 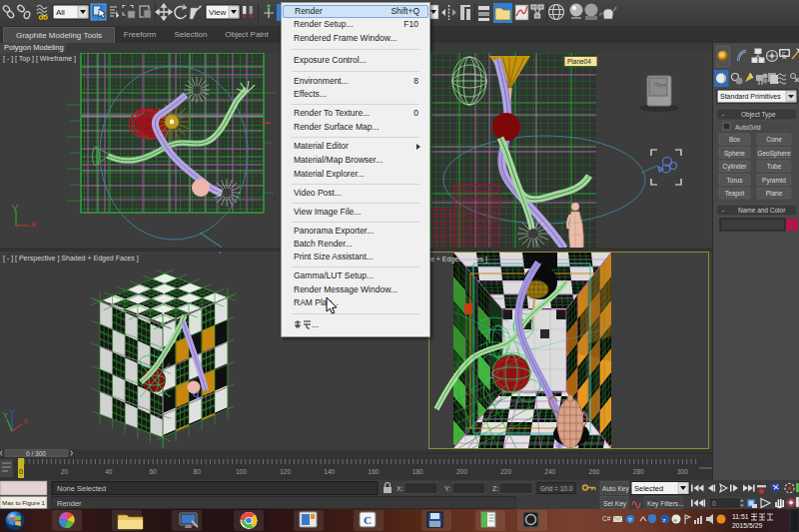 What do you see at coordinates (735, 180) in the screenshot?
I see `svg-text: Torus` at bounding box center [735, 180].